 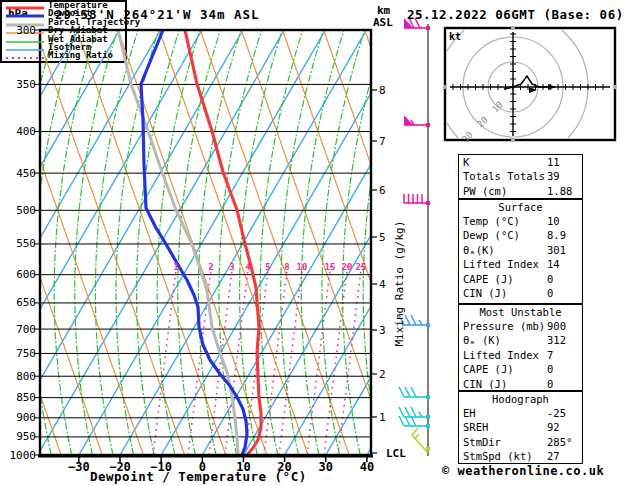 What do you see at coordinates (80, 56) in the screenshot?
I see `legend-item-label: Mixing Ratio` at bounding box center [80, 56].